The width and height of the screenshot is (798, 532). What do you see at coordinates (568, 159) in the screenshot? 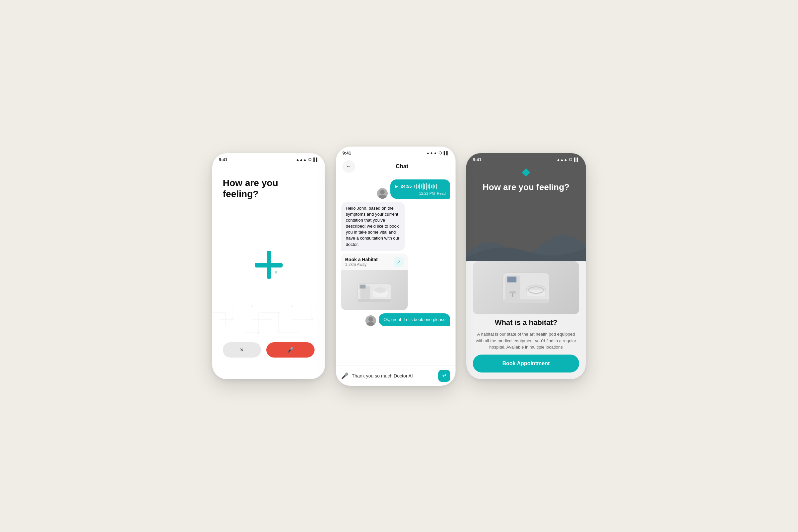
I see `status-icons-3: ▲▲▲ ⬡ ▌▌` at bounding box center [568, 159].